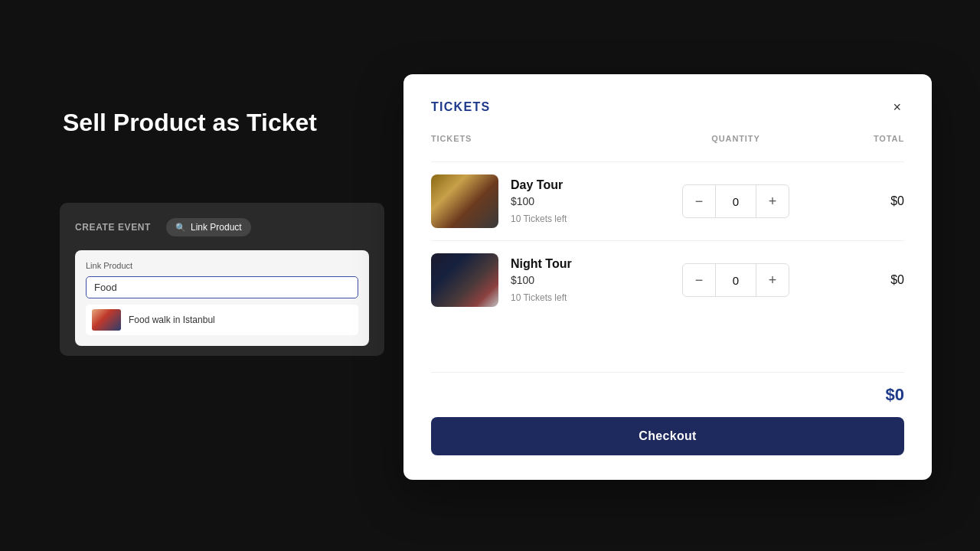 The height and width of the screenshot is (551, 980). Describe the element at coordinates (668, 201) in the screenshot. I see `ticket-row: Day Tour $100 10 Tickets left − 0 + $0` at that location.